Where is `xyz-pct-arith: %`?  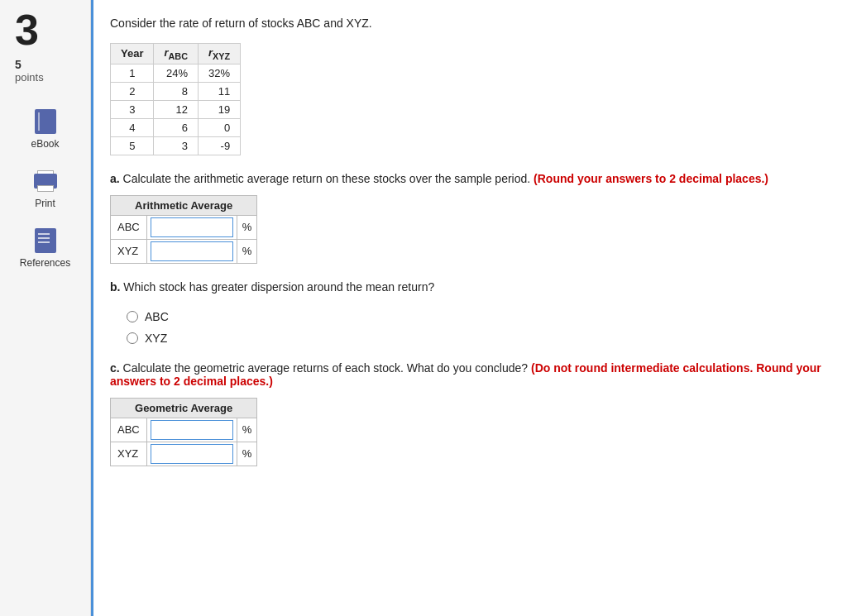 xyz-pct-arith: % is located at coordinates (246, 251).